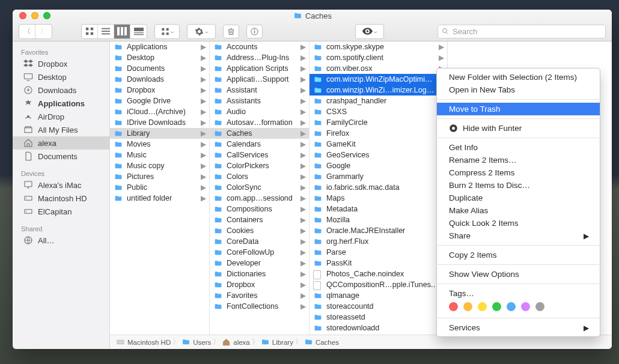  What do you see at coordinates (260, 166) in the screenshot?
I see `file-row: ColorPickers▶` at bounding box center [260, 166].